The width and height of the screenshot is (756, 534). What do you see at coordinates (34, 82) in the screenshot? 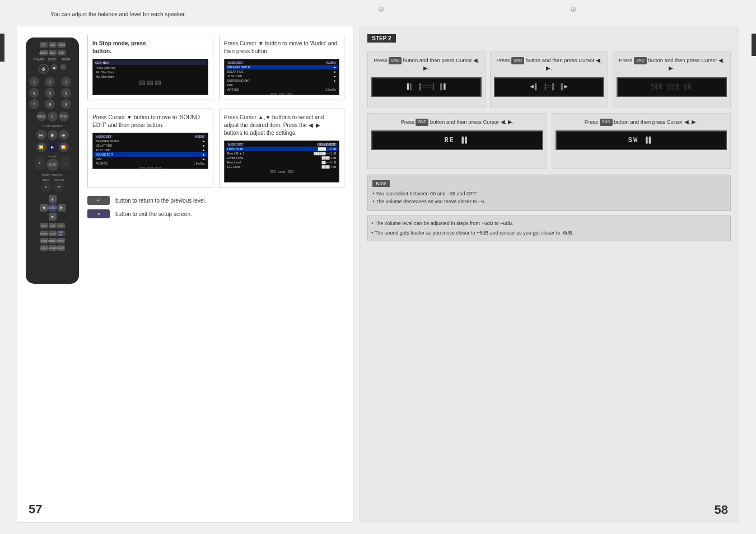
I see `num-1: 1` at bounding box center [34, 82].